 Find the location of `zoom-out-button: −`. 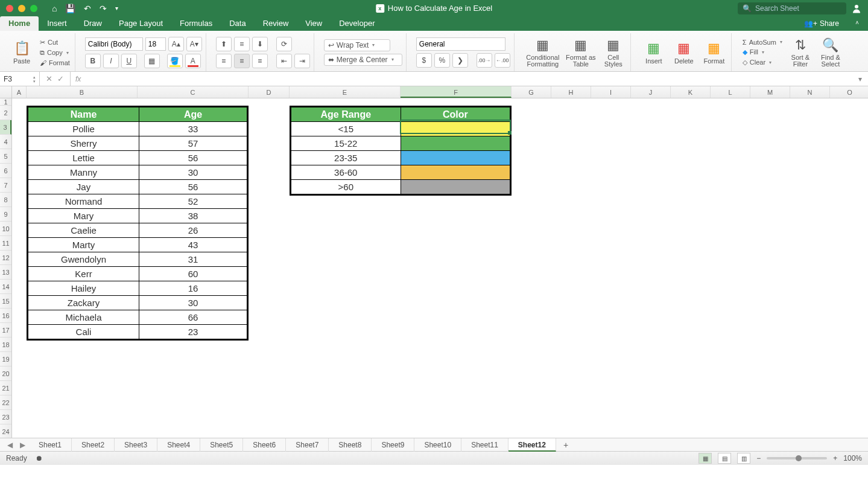

zoom-out-button: − is located at coordinates (759, 458).